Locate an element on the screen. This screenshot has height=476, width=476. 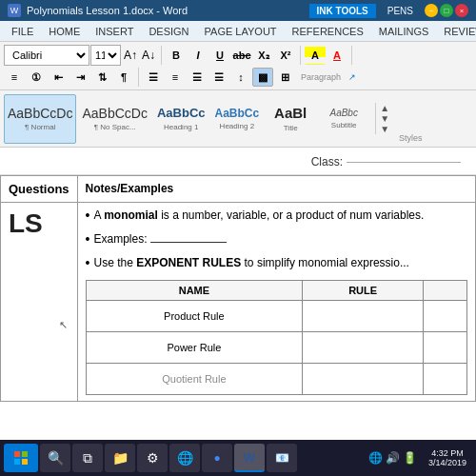
align-left-button: ☰ is located at coordinates (153, 77).